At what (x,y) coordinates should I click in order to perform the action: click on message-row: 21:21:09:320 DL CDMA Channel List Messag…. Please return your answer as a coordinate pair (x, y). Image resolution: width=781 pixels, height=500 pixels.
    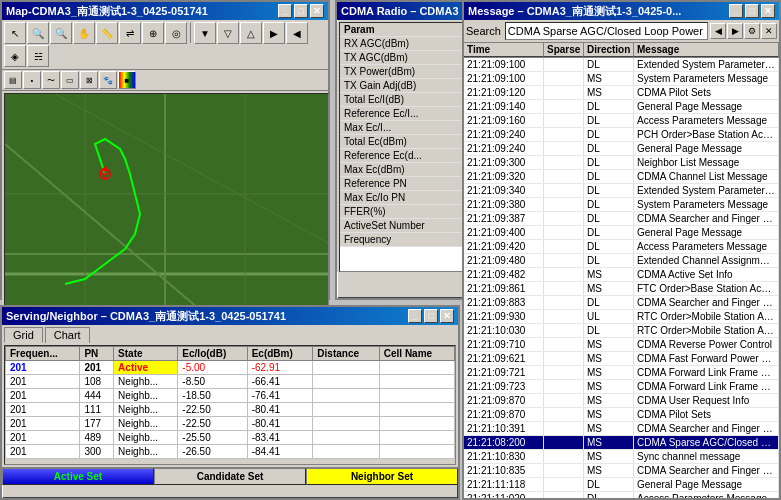
    Looking at the image, I should click on (622, 177).